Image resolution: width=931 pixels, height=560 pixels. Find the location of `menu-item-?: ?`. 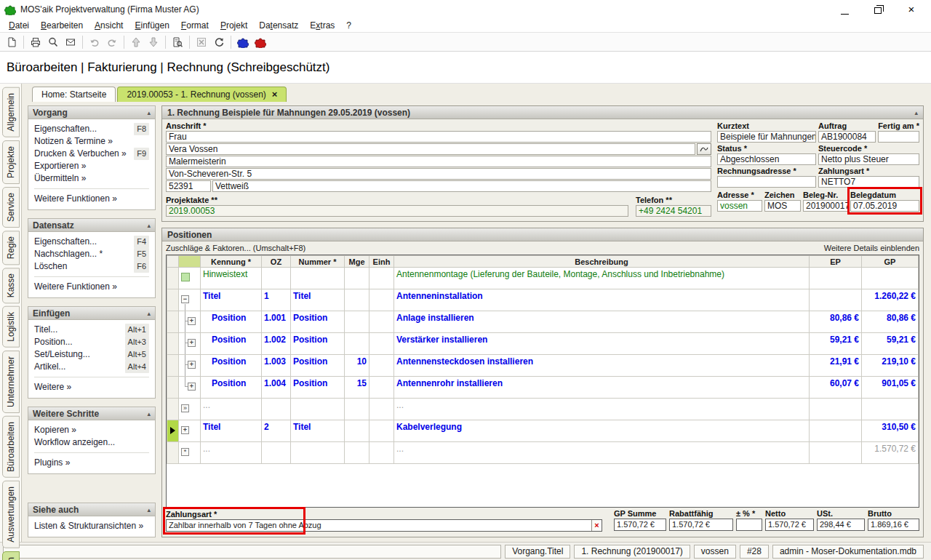

menu-item-?: ? is located at coordinates (349, 25).